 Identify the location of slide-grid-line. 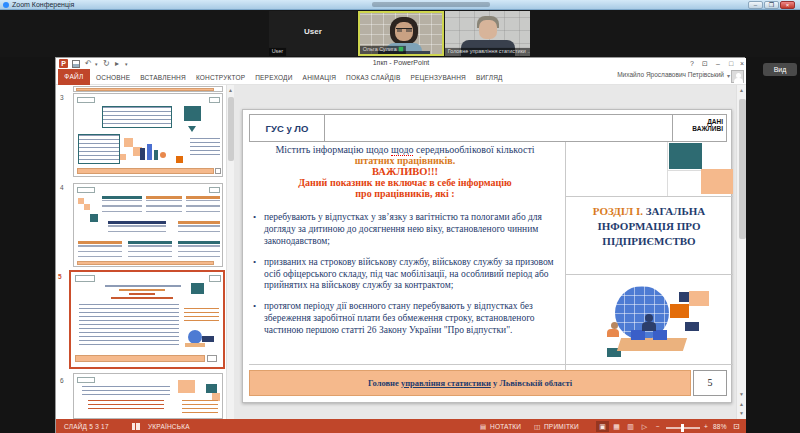
(649, 274).